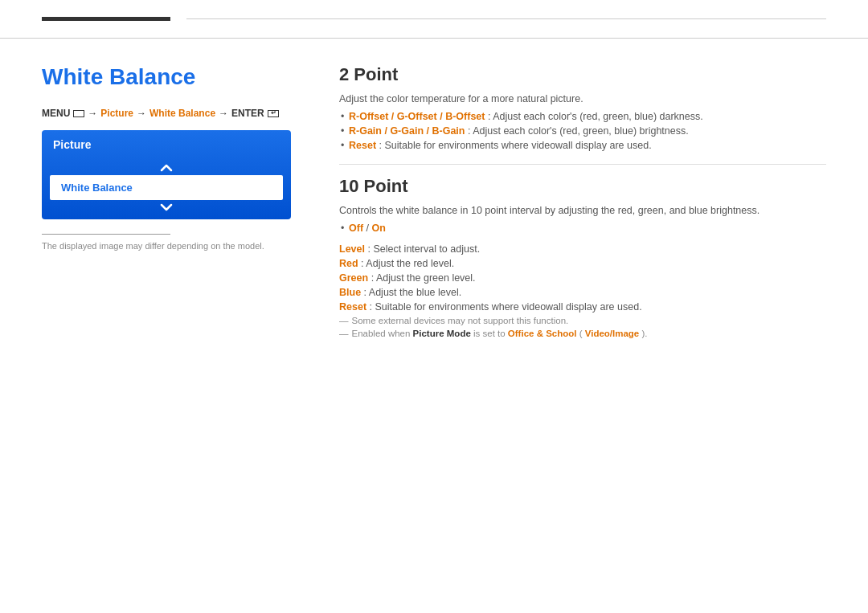 Image resolution: width=868 pixels, height=613 pixels. Describe the element at coordinates (583, 116) in the screenshot. I see `bullet-r-offset: R-Offset / G-Offset / B-Offset : Adjust …` at that location.